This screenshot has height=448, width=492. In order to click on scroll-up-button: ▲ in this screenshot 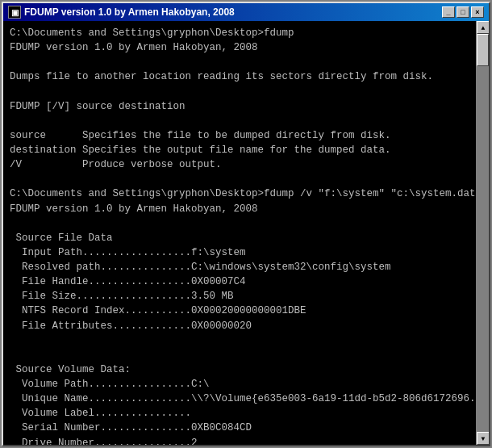, I will do `click(482, 27)`.